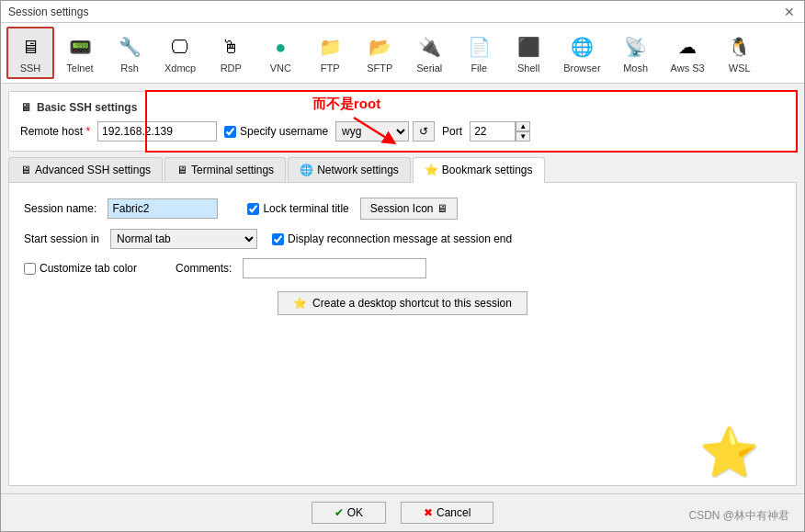 This screenshot has height=532, width=805. I want to click on toolbar-item-wsl: 🐧 WSL, so click(740, 53).